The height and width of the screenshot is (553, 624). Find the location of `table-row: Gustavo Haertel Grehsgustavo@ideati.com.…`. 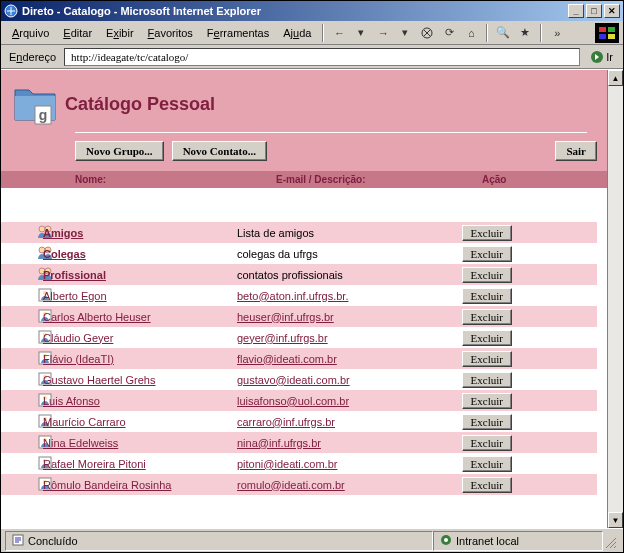

table-row: Gustavo Haertel Grehsgustavo@ideati.com.… is located at coordinates (299, 380).